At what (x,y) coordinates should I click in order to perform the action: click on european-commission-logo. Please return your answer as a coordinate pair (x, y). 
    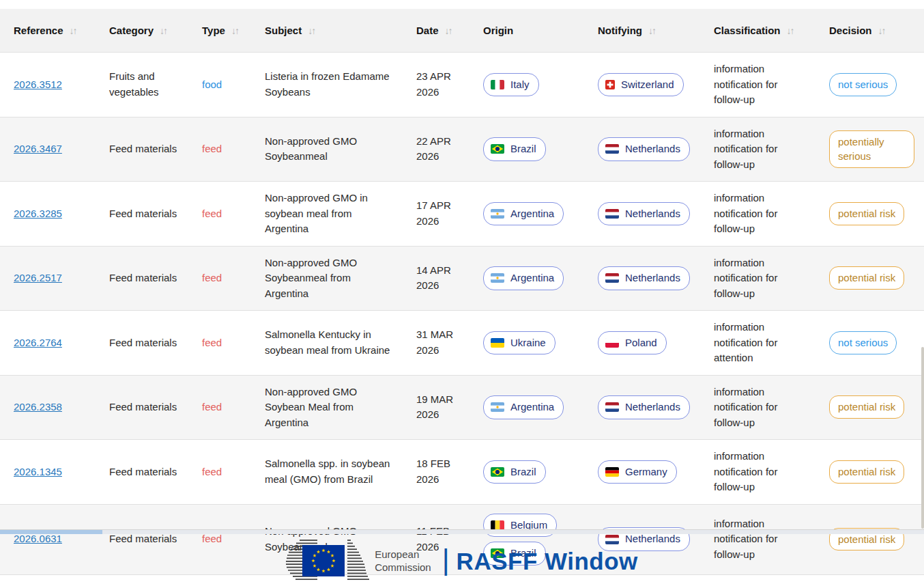
    Looking at the image, I should click on (328, 561).